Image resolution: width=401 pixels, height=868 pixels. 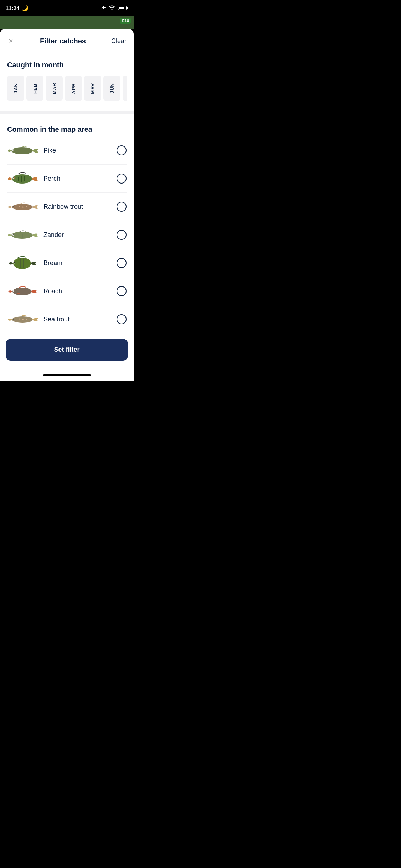 What do you see at coordinates (73, 88) in the screenshot?
I see `month-cell-apr: APR` at bounding box center [73, 88].